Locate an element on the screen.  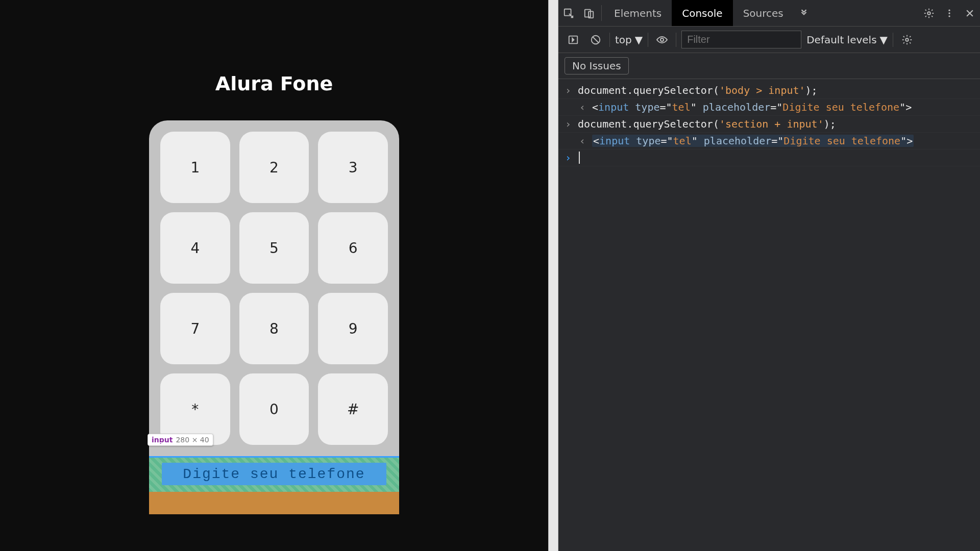
console-filter-input is located at coordinates (741, 40).